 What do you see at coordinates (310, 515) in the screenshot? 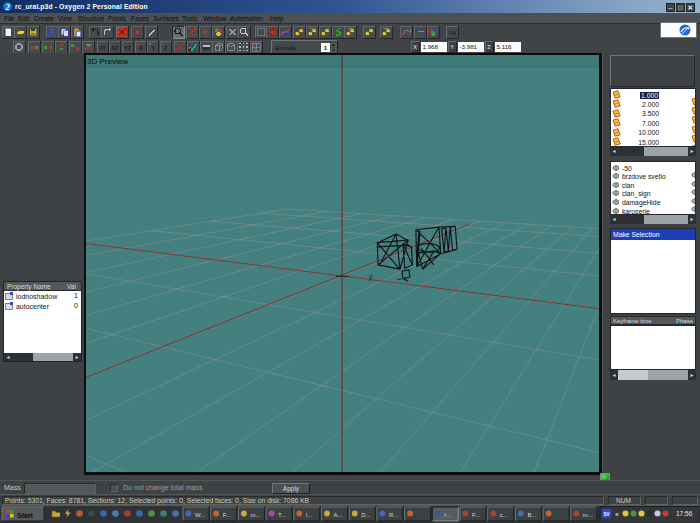
I see `svg-text: I...` at bounding box center [310, 515].